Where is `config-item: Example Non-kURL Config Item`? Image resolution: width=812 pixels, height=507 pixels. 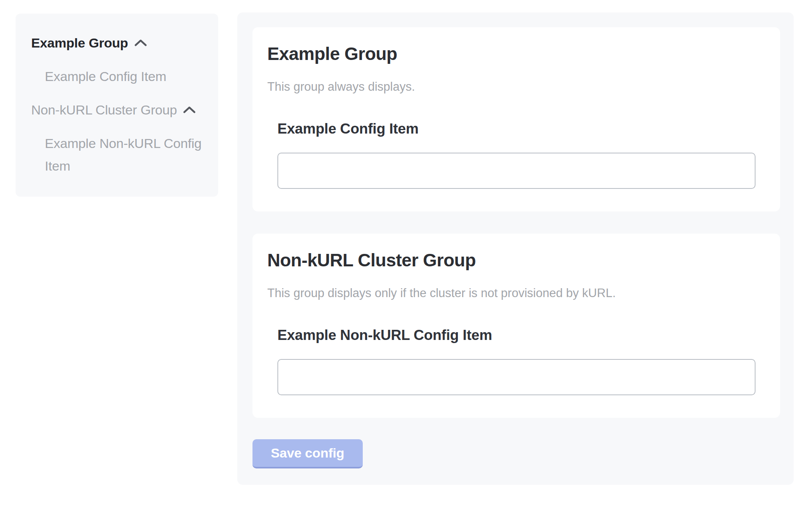 config-item: Example Non-kURL Config Item is located at coordinates (517, 361).